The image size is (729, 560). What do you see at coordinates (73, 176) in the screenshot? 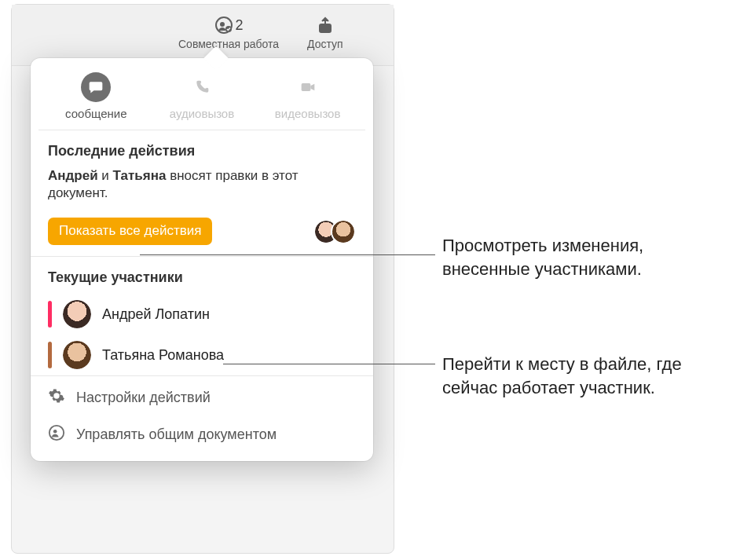
I see `activity-name-1: Андрей` at bounding box center [73, 176].